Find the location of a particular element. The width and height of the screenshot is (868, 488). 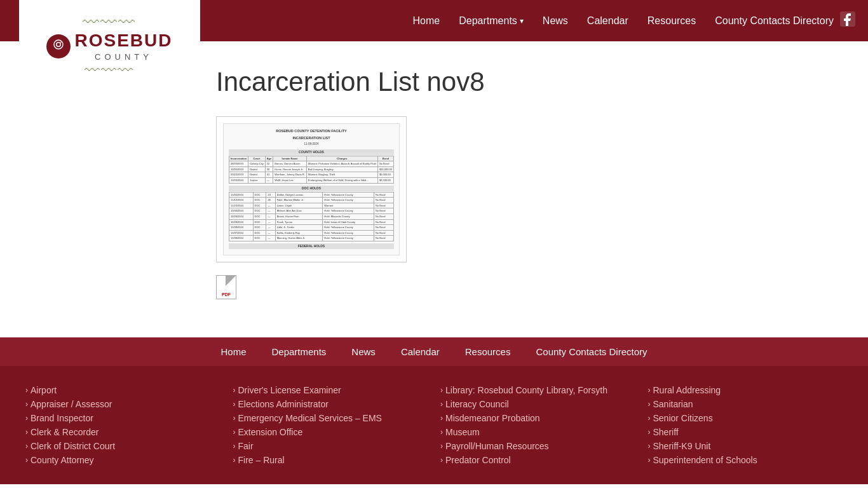

nav-calendar: Calendar is located at coordinates (607, 21).